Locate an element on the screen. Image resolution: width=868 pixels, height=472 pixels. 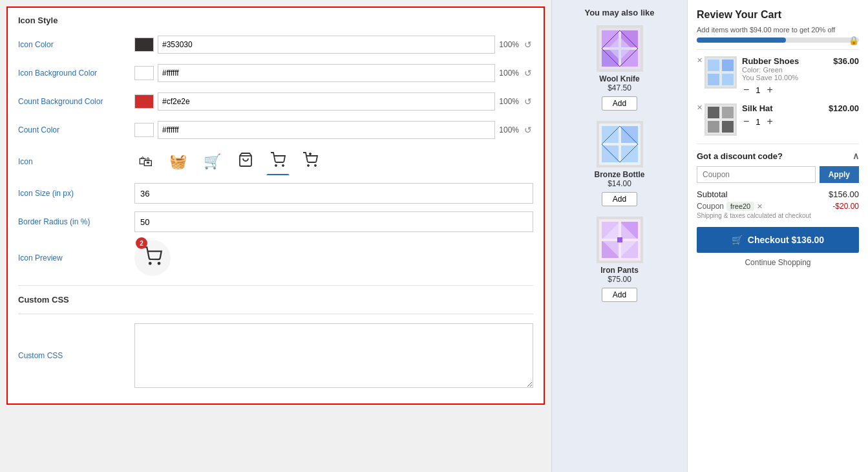
icon-preview-label: Icon Preview is located at coordinates (76, 258).